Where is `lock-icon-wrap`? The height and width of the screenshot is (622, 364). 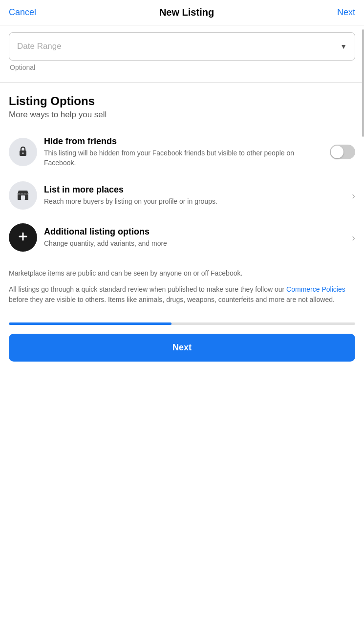
lock-icon-wrap is located at coordinates (23, 152).